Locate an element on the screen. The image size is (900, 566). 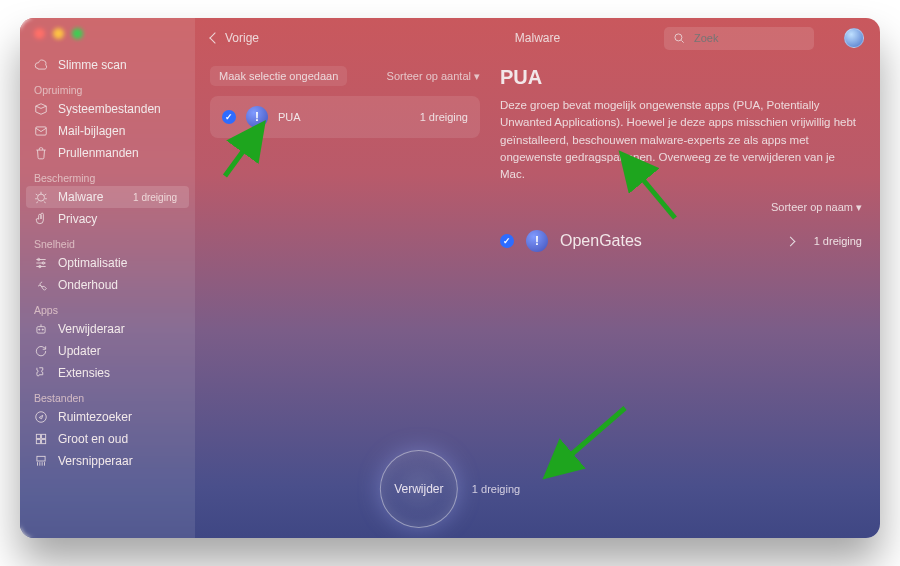
breadcrumb: Malware is located at coordinates (538, 38).